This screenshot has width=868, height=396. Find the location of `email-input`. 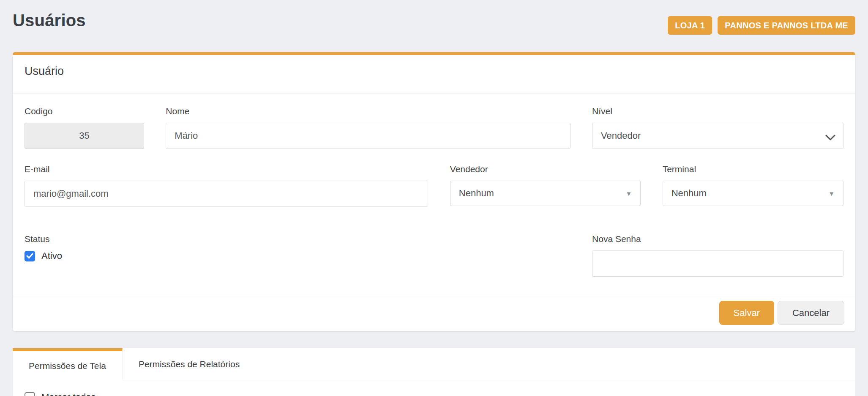

email-input is located at coordinates (227, 194).